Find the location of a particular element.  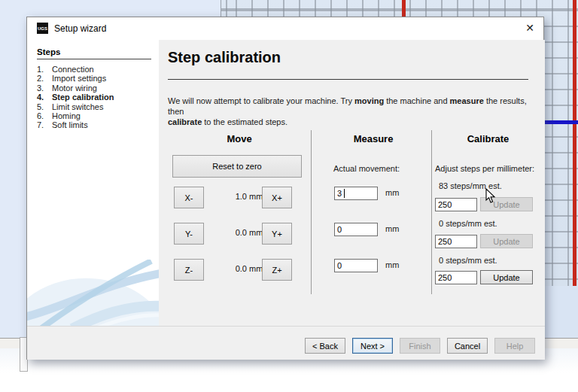

wizard-footer: < Back Next > Finish Cancel Help is located at coordinates (286, 343).